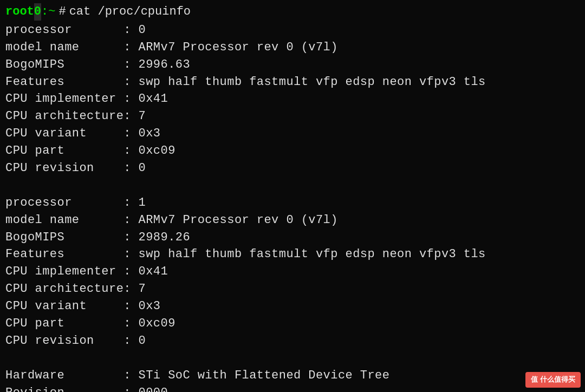  Describe the element at coordinates (38, 12) in the screenshot. I see `prompt-host: 0` at that location.